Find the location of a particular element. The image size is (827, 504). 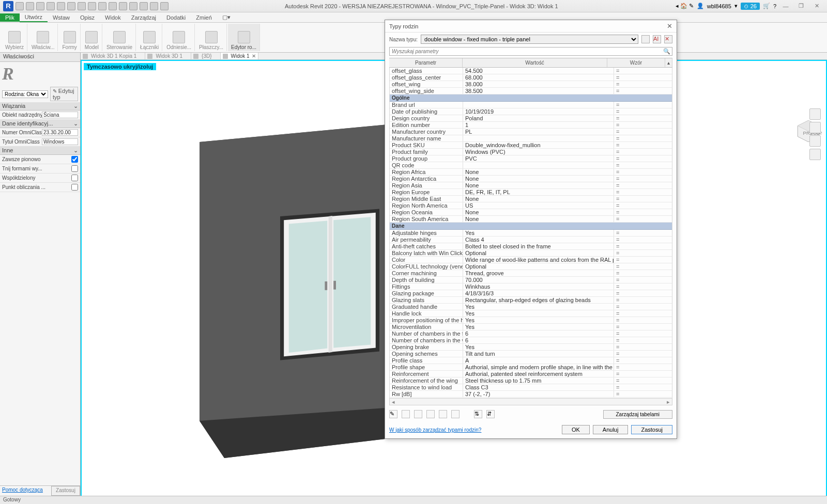

param-row: Reinforcement of the wingSteel thickness… is located at coordinates (531, 381).